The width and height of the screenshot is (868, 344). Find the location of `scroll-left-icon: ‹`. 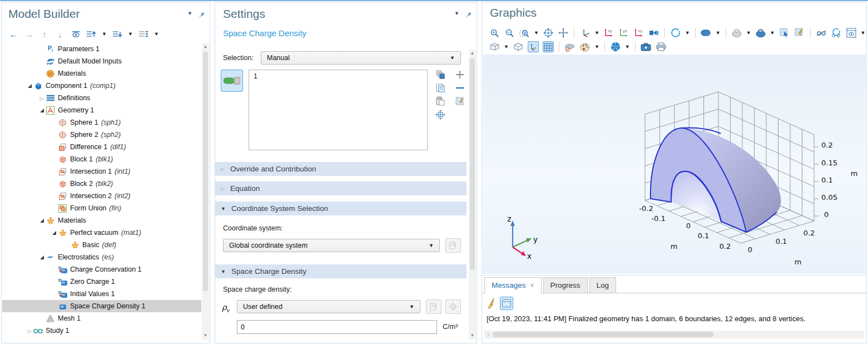

scroll-left-icon: ‹ is located at coordinates (488, 335).